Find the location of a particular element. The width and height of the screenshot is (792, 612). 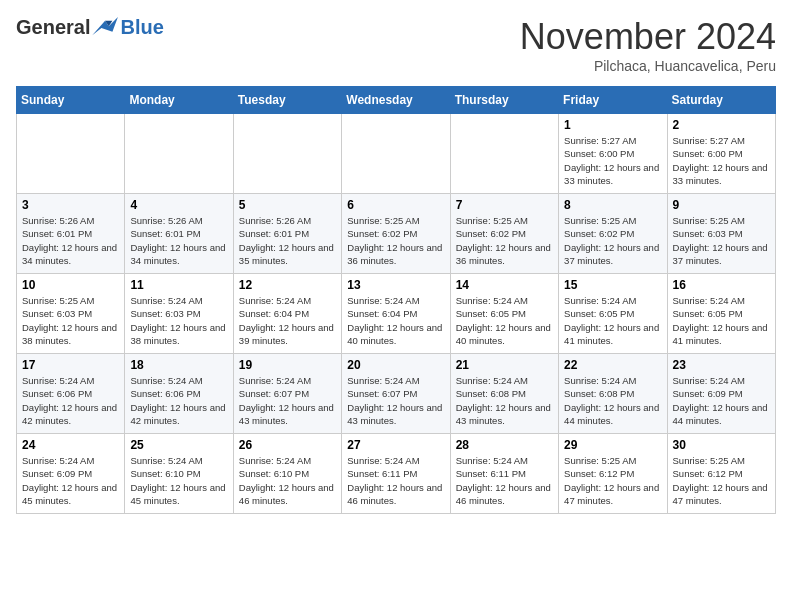

day-number: 8 is located at coordinates (612, 205).